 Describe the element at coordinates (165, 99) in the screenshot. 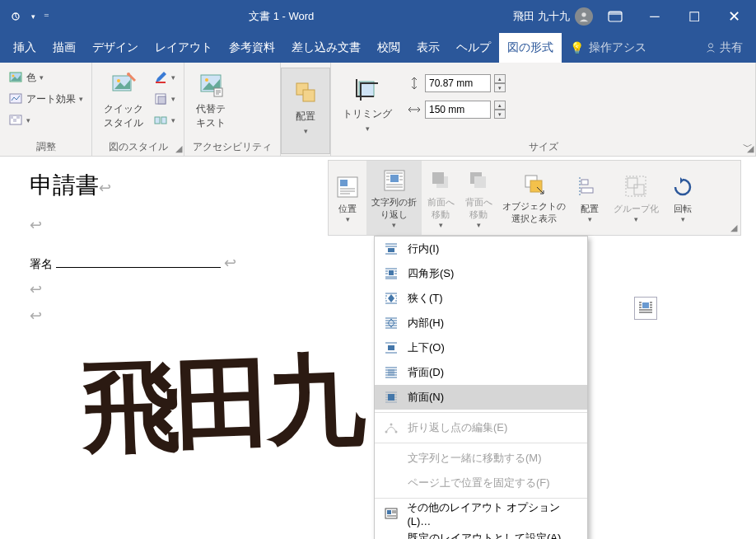

I see `picture-effects-button: ▾` at that location.